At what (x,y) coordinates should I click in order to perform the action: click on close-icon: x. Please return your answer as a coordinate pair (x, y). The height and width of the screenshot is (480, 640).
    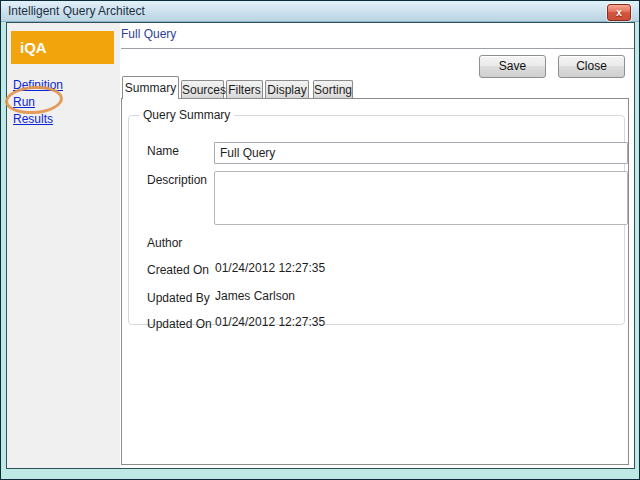
    Looking at the image, I should click on (619, 12).